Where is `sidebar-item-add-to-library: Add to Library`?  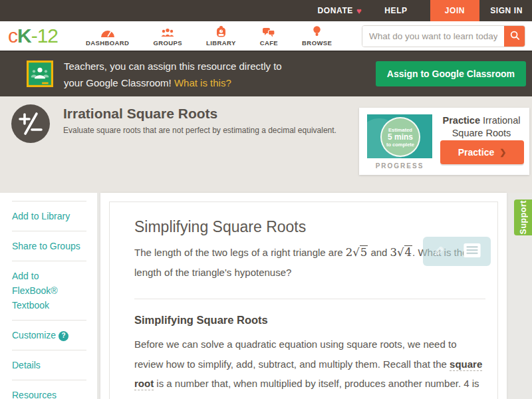 sidebar-item-add-to-library: Add to Library is located at coordinates (49, 215).